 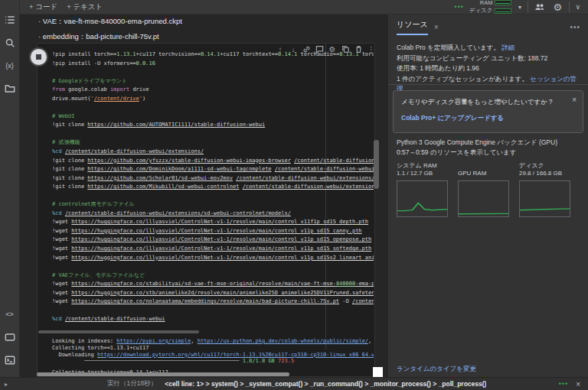 I want to click on code-link: 840000, so click(x=346, y=284).